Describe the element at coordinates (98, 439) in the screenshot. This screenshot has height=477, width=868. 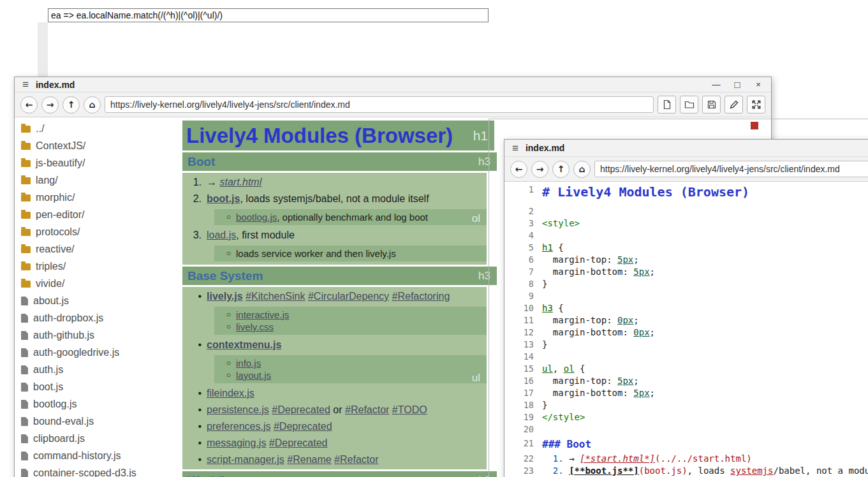
I see `sidebar-item: clipboard.js` at that location.